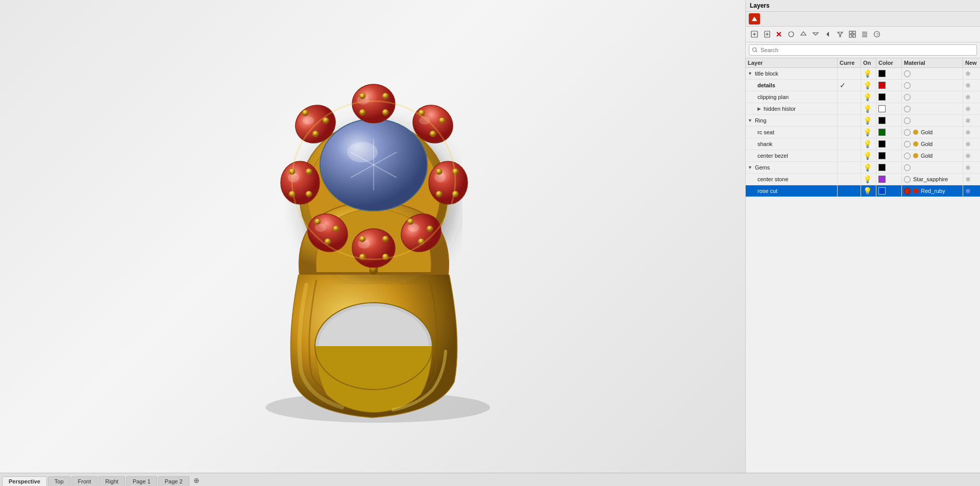  What do you see at coordinates (142, 481) in the screenshot?
I see `viewport-tab-page-1: Page 1` at bounding box center [142, 481].